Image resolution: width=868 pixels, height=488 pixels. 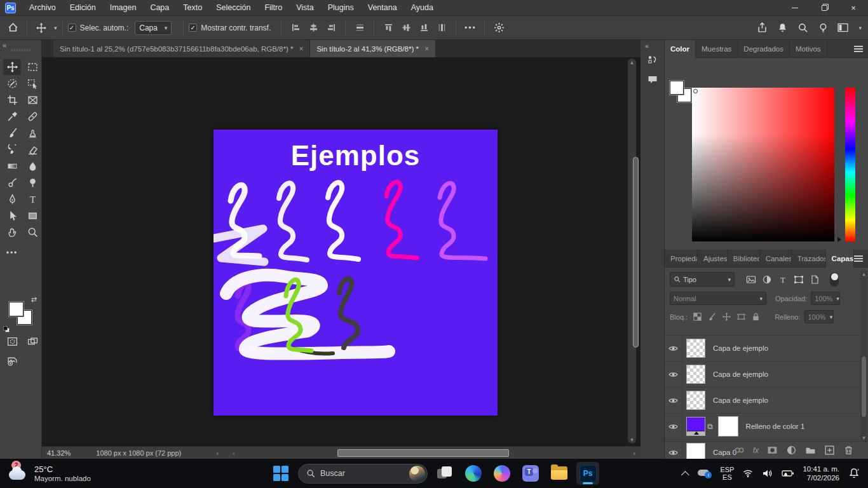 What do you see at coordinates (712, 316) in the screenshot?
I see `lock-pixels-icon` at bounding box center [712, 316].